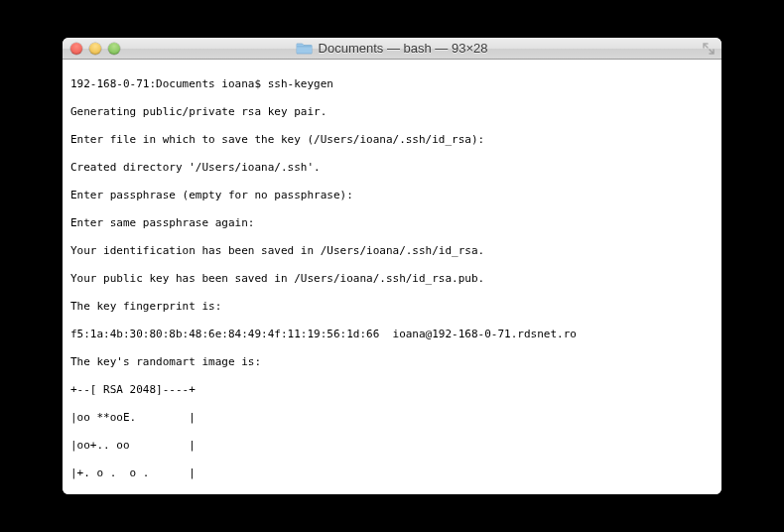  Describe the element at coordinates (305, 48) in the screenshot. I see `folder-icon` at that location.